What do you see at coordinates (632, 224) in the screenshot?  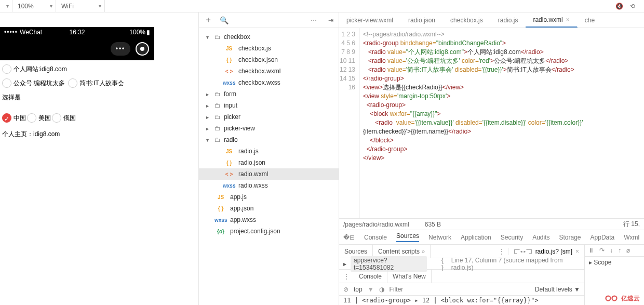 I see `cursor-pos-label: 行 15,` at bounding box center [632, 224].